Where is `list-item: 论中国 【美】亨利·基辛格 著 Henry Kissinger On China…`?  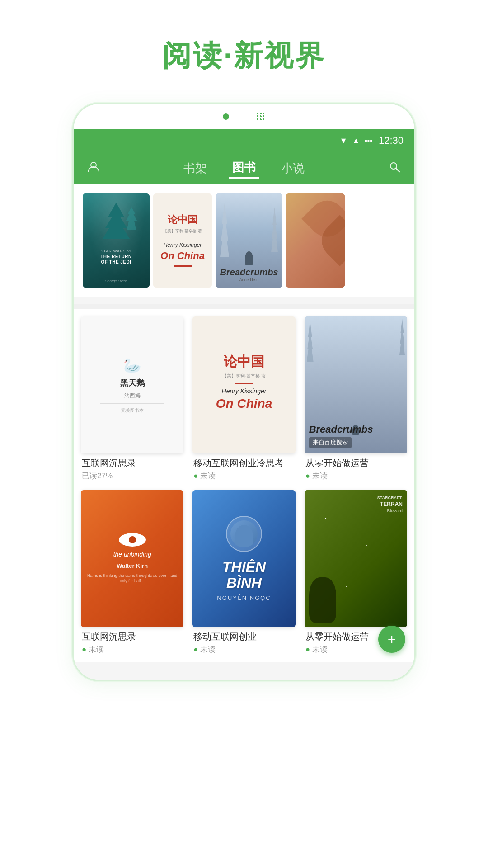 list-item: 论中国 【美】亨利·基辛格 著 Henry Kissinger On China… is located at coordinates (244, 399).